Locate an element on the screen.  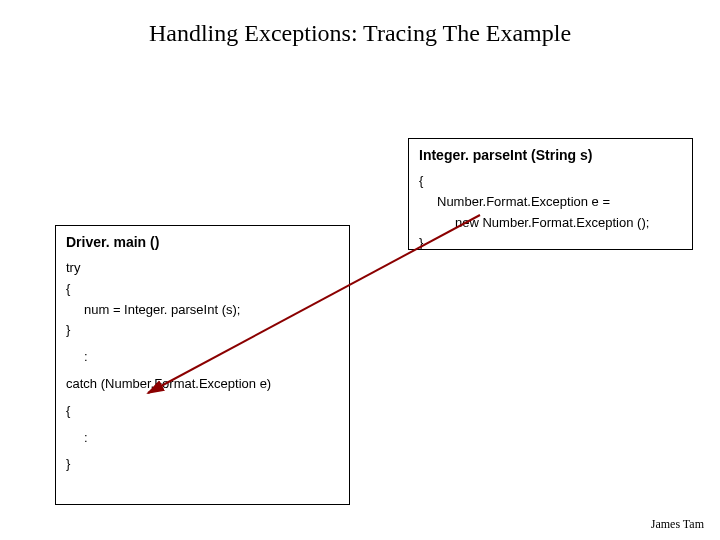
driver-header: Driver. main () is located at coordinates (202, 242).